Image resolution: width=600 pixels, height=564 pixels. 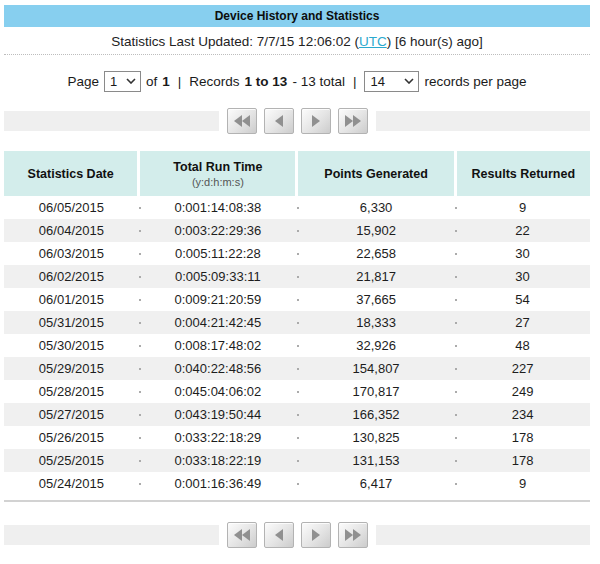 I want to click on column-header-label: Points Generated, so click(x=376, y=174).